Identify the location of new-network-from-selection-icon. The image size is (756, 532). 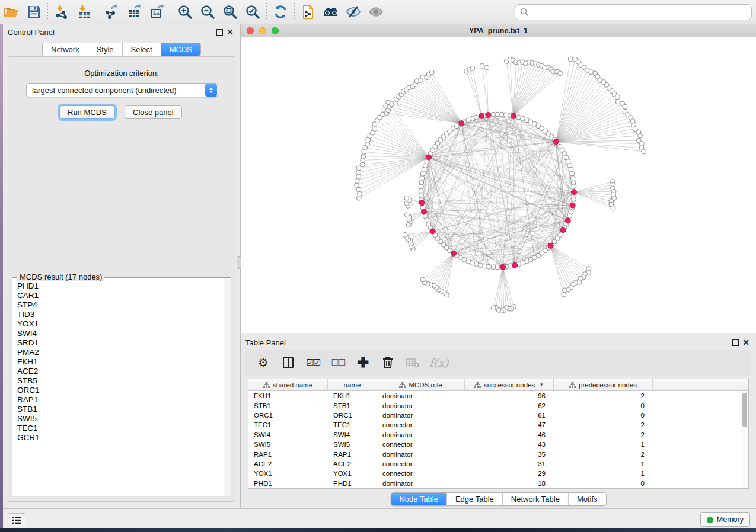
(308, 12).